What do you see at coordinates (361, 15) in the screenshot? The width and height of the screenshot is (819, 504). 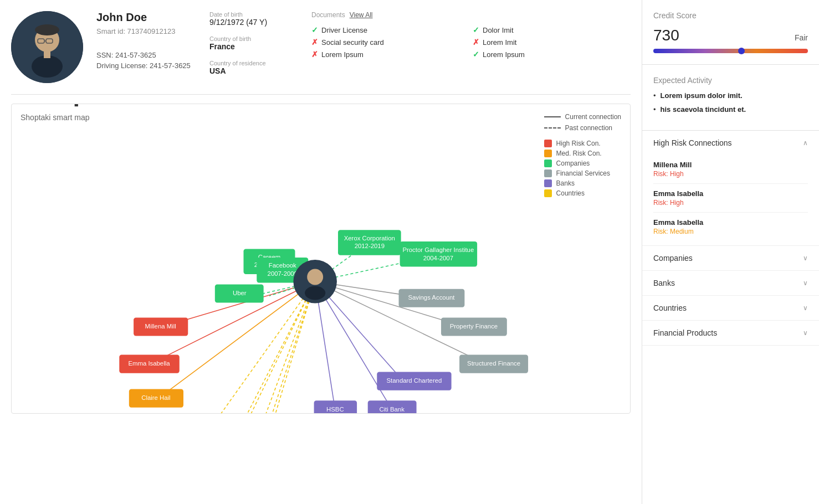 I see `docs-viewall-link: View All` at bounding box center [361, 15].